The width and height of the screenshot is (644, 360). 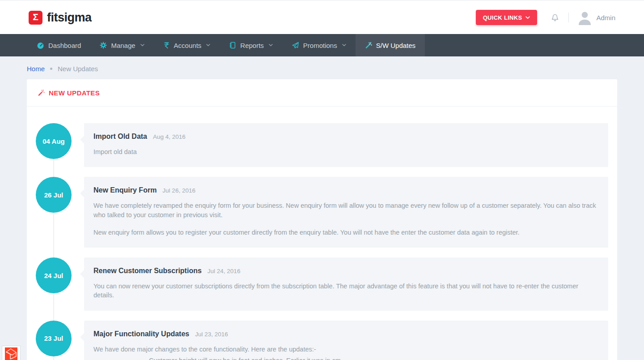 I want to click on notebook-icon, so click(x=233, y=45).